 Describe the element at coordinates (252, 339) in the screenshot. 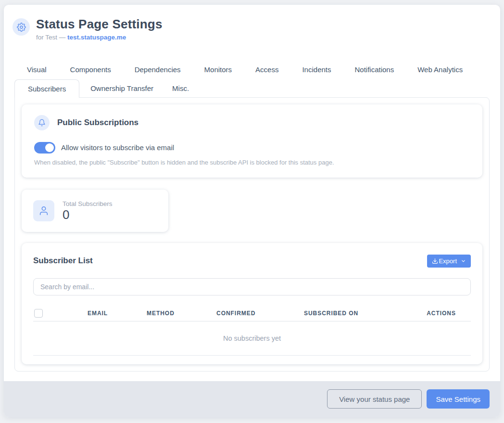

I see `empty-state: No subscribers yet` at that location.